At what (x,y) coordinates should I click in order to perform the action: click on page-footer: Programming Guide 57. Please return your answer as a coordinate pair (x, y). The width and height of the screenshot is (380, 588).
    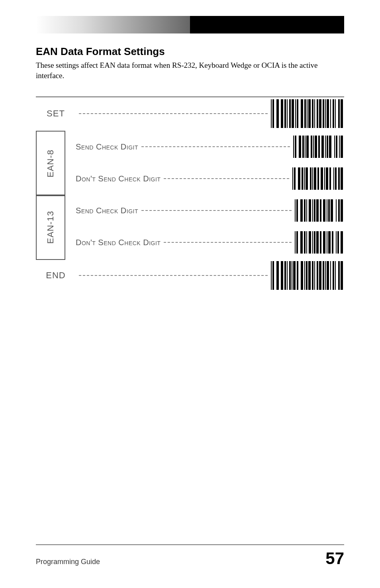
    Looking at the image, I should click on (190, 557).